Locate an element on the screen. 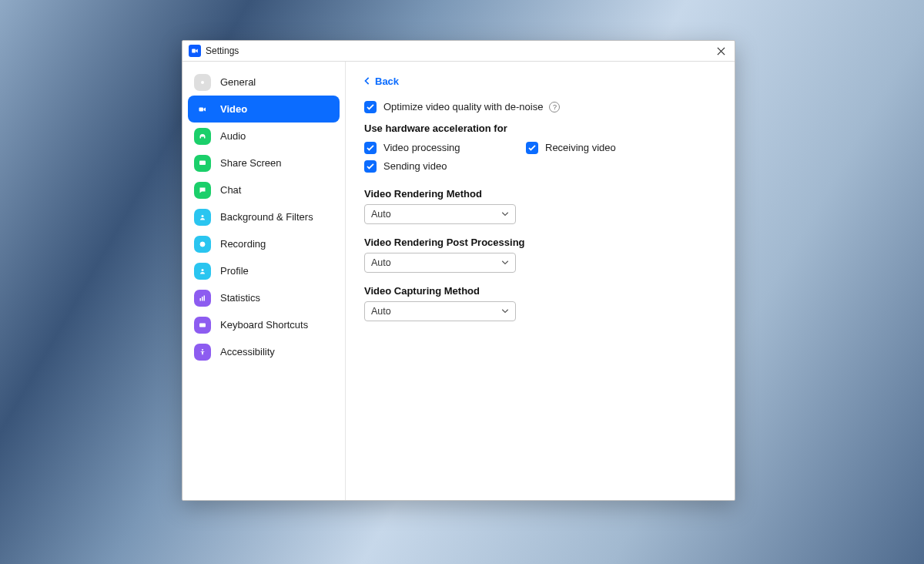  sidebar-item-label: Accessibility is located at coordinates (248, 351).